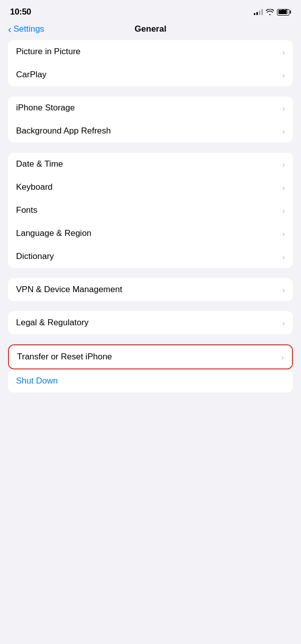  What do you see at coordinates (270, 12) in the screenshot?
I see `wifi-icon` at bounding box center [270, 12].